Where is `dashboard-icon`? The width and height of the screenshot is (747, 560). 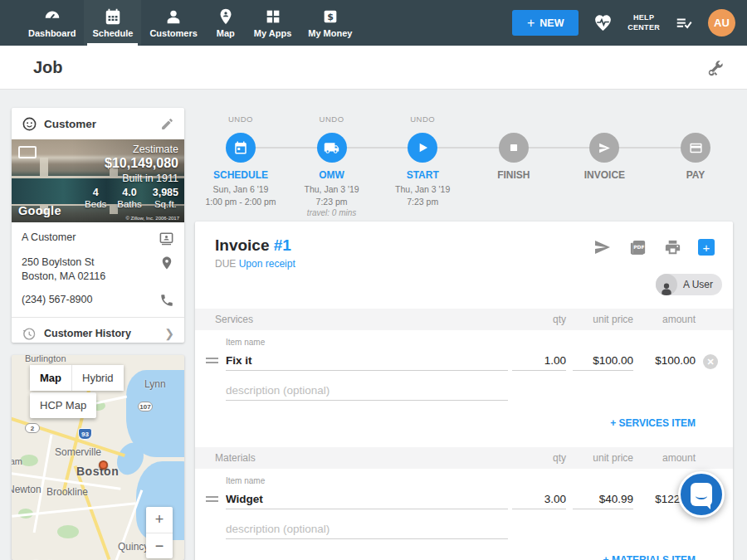 dashboard-icon is located at coordinates (52, 17).